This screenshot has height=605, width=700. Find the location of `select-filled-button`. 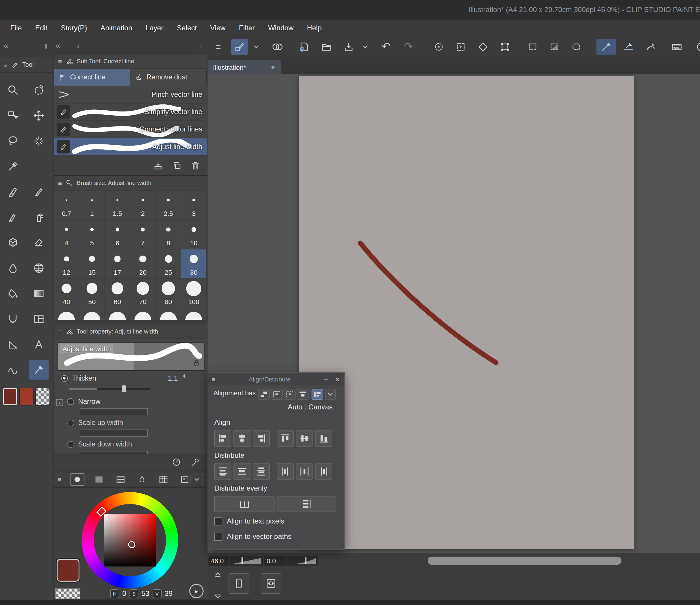

select-filled-button is located at coordinates (555, 47).